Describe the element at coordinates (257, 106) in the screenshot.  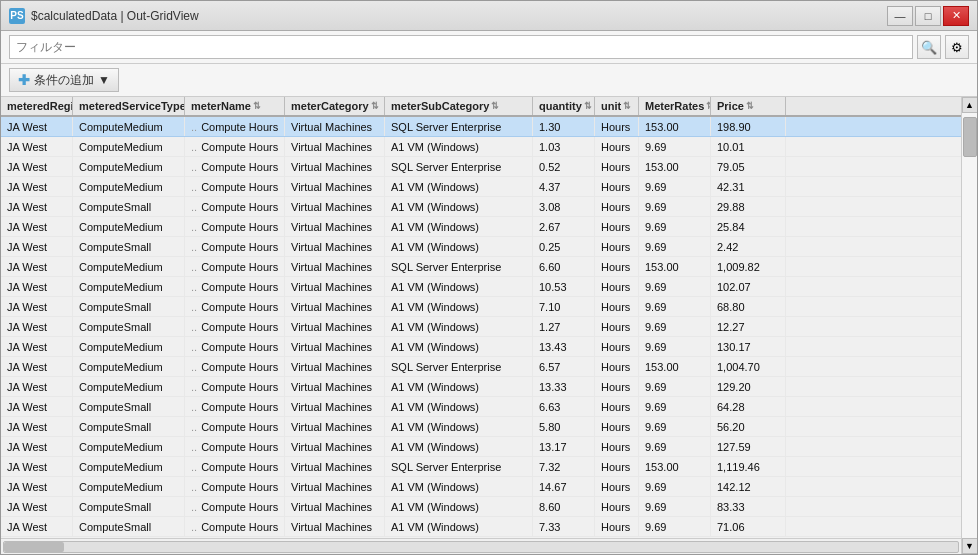
I see `sort-icon-meterName: ⇅` at that location.